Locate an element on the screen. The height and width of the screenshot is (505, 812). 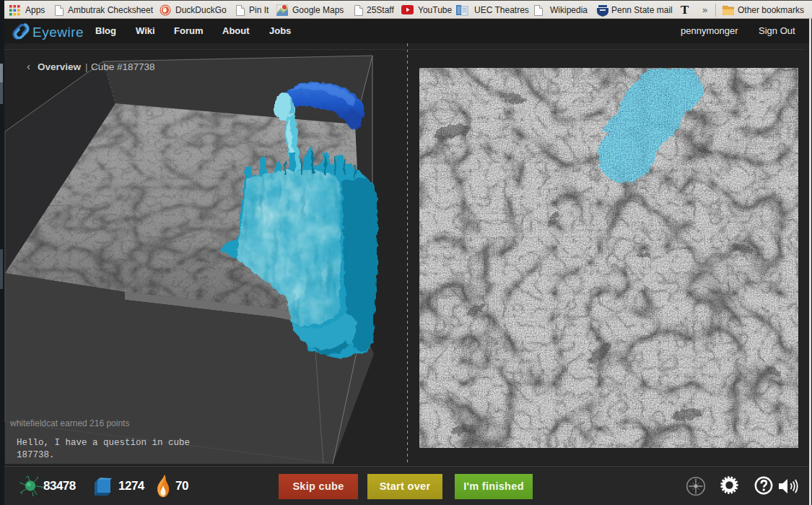
svg-text: 187738. is located at coordinates (36, 455).